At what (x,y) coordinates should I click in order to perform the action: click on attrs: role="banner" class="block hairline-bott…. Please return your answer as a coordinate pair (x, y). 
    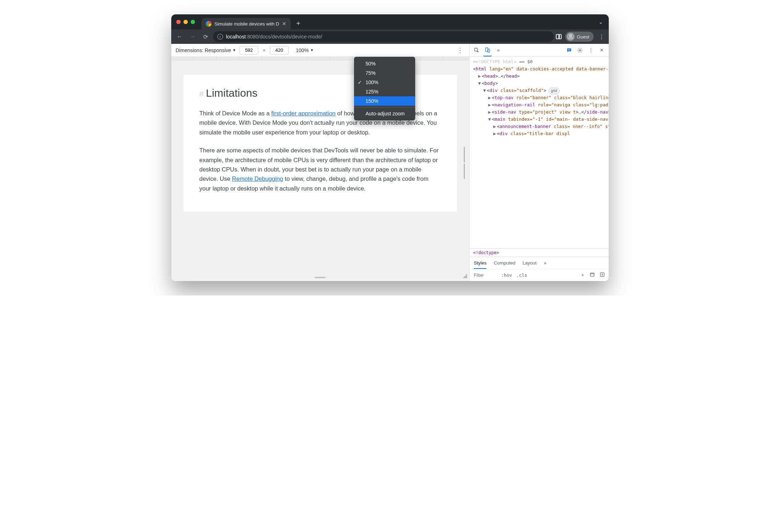
    Looking at the image, I should click on (561, 98).